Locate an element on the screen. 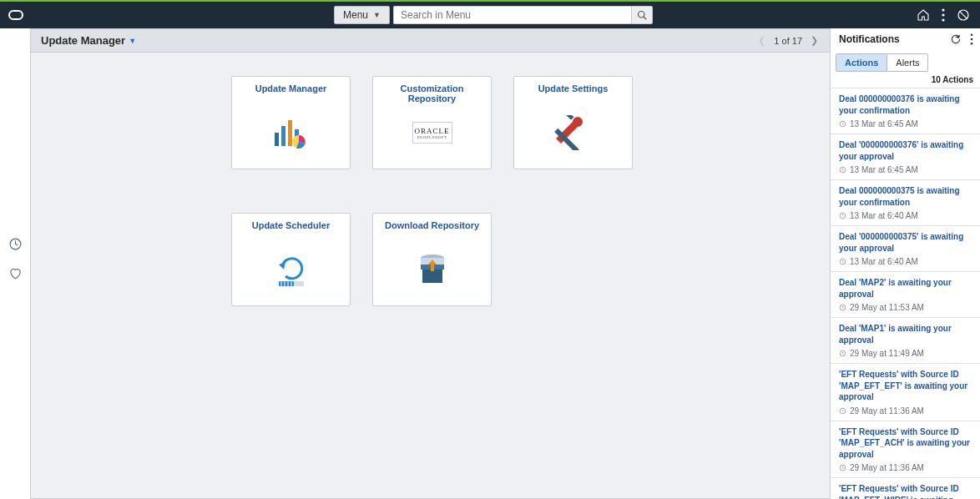 This screenshot has height=499, width=980. search-input is located at coordinates (513, 15).